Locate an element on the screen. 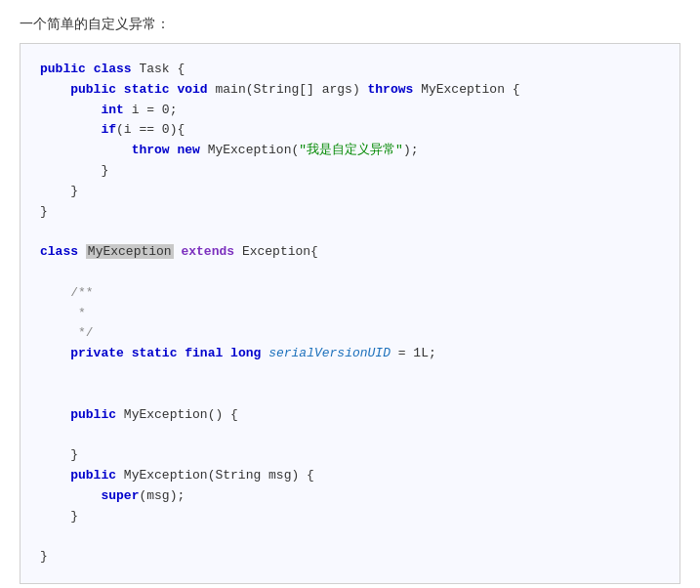  code-line-1: public class Task { is located at coordinates (350, 70).